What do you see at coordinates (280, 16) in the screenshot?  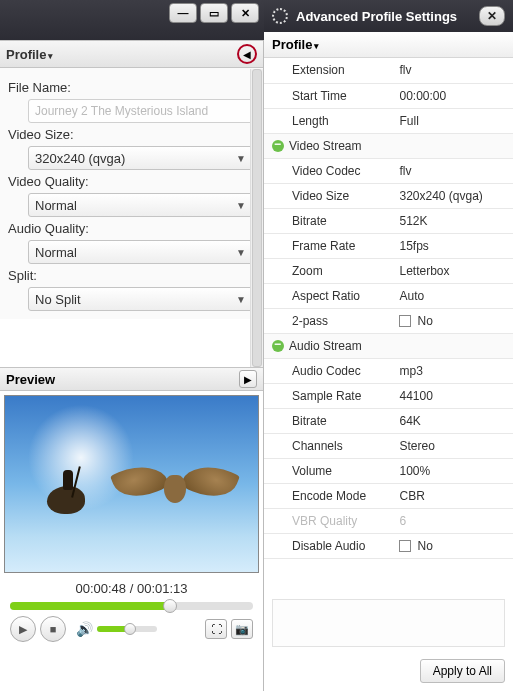 I see `gear-icon` at bounding box center [280, 16].